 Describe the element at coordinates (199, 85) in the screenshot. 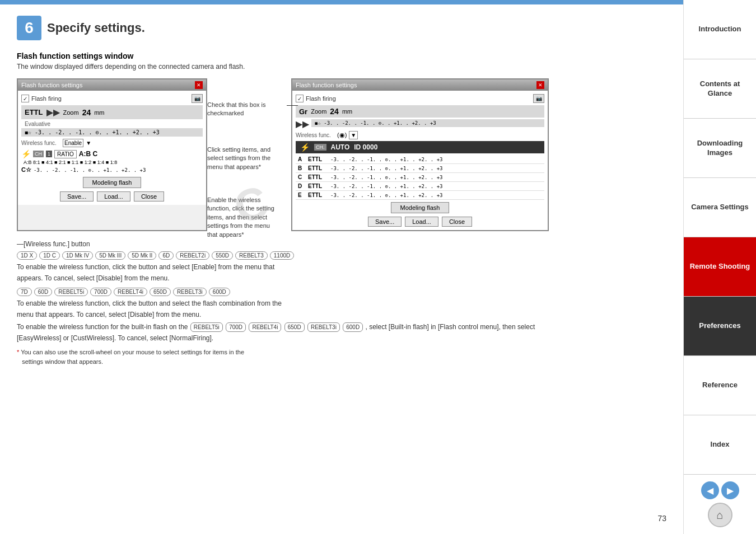

I see `left-window-close: ✕` at that location.